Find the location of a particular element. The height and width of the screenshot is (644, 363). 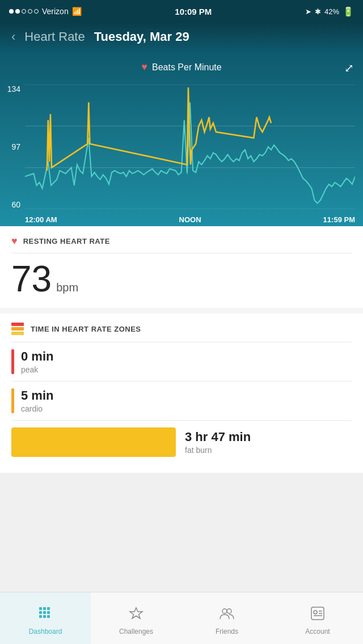

resting-heart-icon: ♥ is located at coordinates (15, 242).